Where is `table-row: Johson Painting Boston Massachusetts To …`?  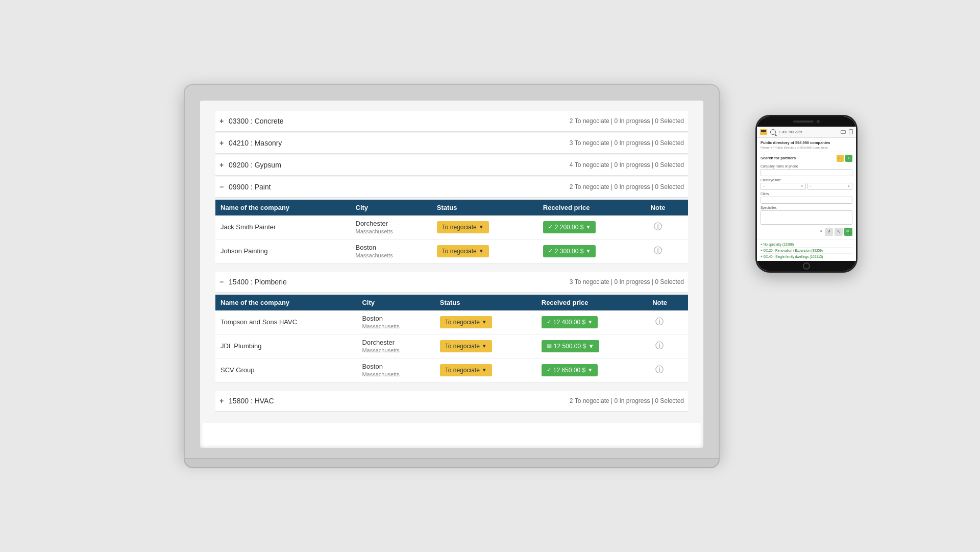
table-row: Johson Painting Boston Massachusetts To … is located at coordinates (452, 251).